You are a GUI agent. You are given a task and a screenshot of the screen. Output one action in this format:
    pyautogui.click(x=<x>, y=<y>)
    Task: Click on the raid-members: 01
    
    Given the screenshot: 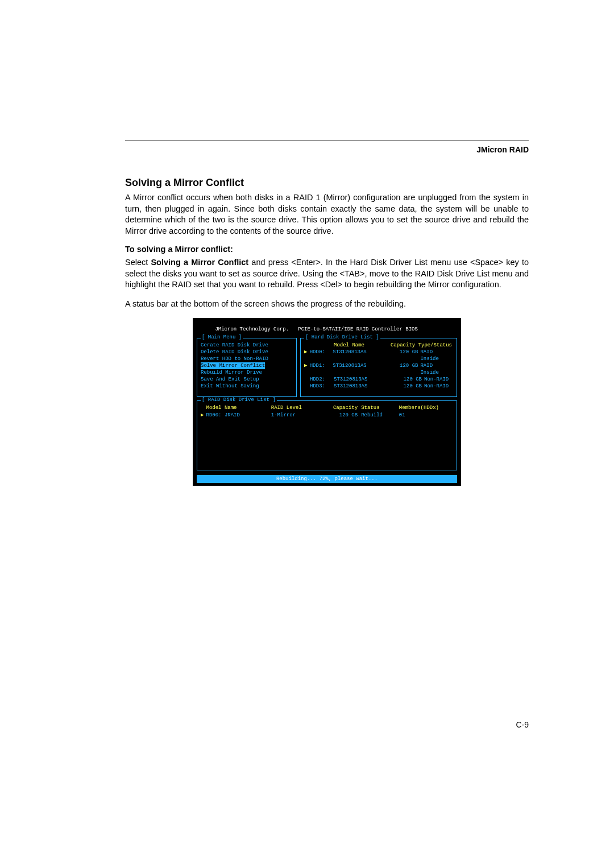 What is the action you would take?
    pyautogui.click(x=426, y=415)
    